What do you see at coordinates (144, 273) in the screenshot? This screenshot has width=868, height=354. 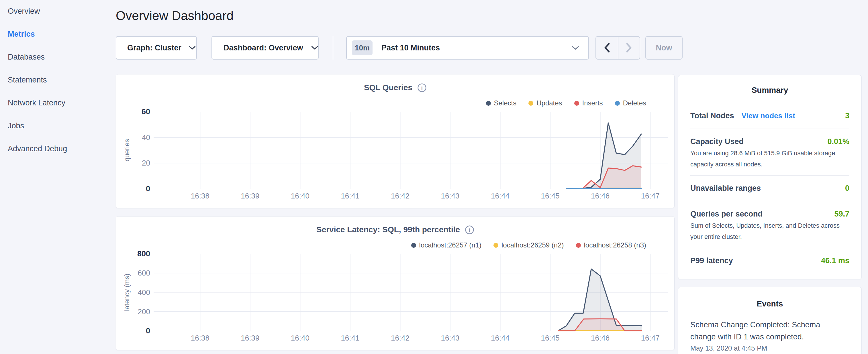 I see `svg-text: 600` at bounding box center [144, 273].